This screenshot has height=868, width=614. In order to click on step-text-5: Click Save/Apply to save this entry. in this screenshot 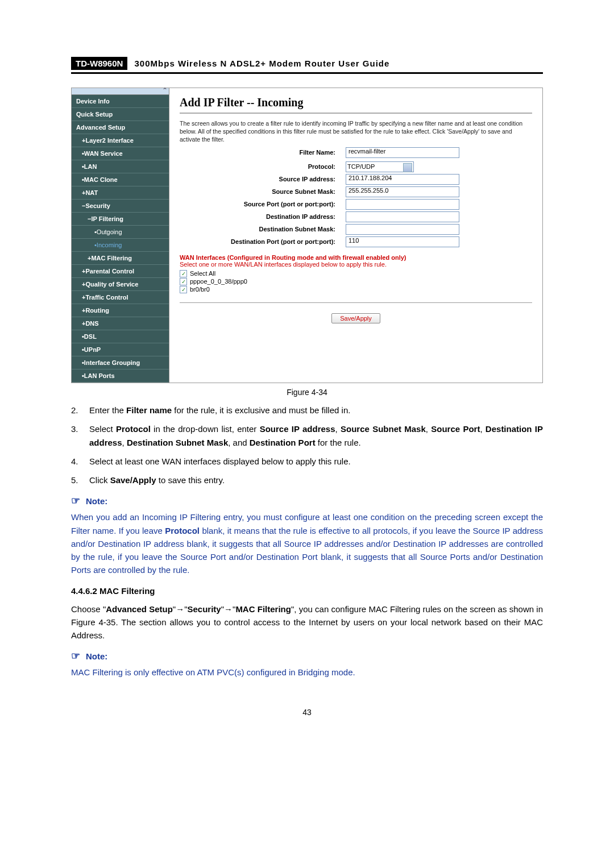, I will do `click(316, 480)`.